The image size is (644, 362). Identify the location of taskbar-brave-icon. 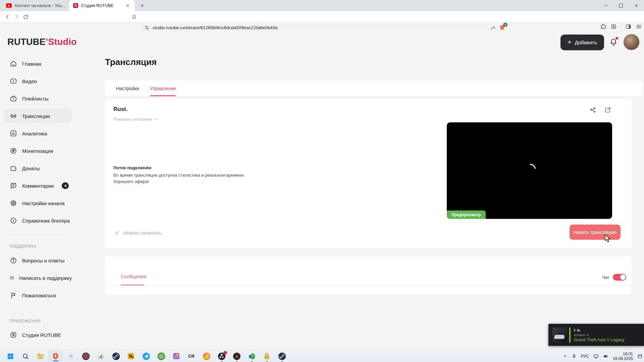
(56, 356).